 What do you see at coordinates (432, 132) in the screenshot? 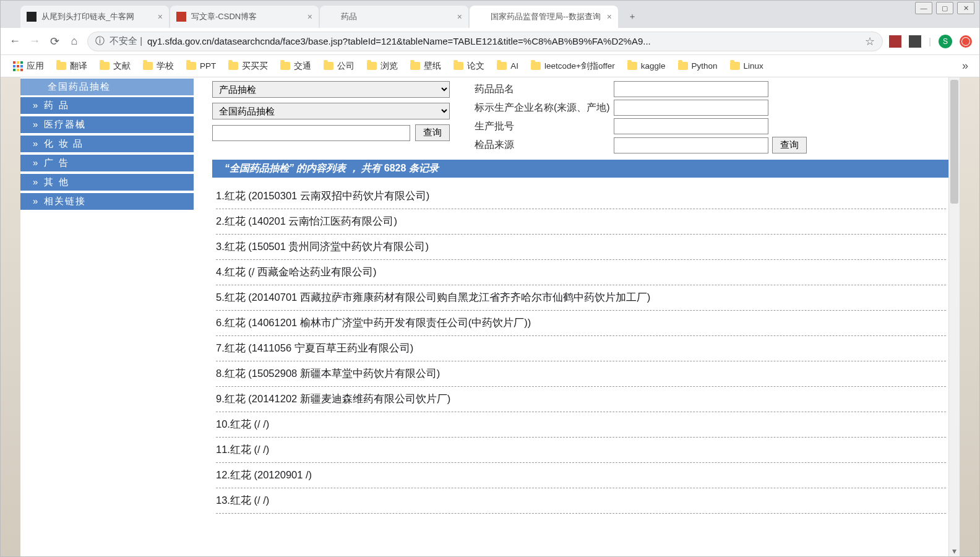
I see `search-button-left: 查询` at bounding box center [432, 132].